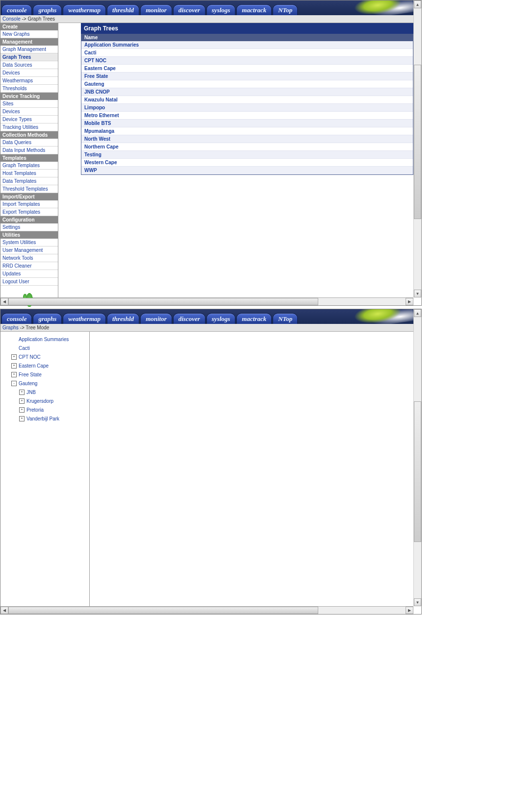 The width and height of the screenshot is (510, 812). What do you see at coordinates (29, 250) in the screenshot?
I see `nav-item-user-management: User Management` at bounding box center [29, 250].